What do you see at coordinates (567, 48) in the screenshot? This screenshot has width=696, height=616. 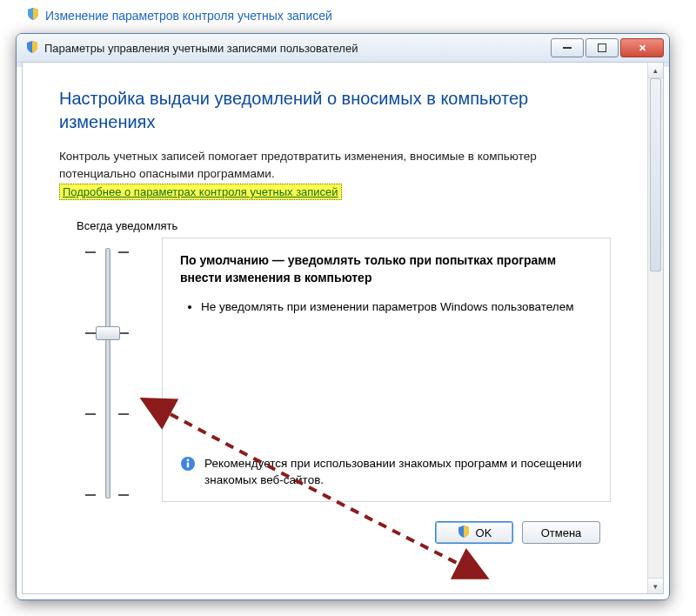 I see `minimize-button` at bounding box center [567, 48].